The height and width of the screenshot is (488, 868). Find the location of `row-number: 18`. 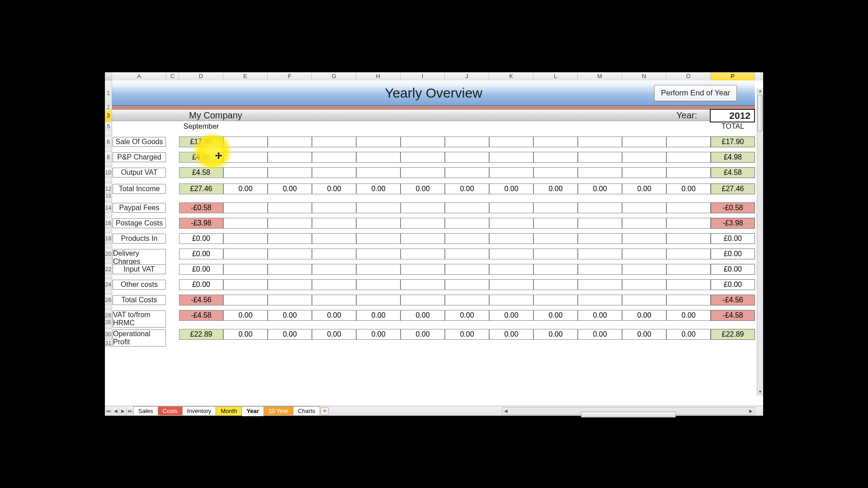

row-number: 18 is located at coordinates (108, 239).